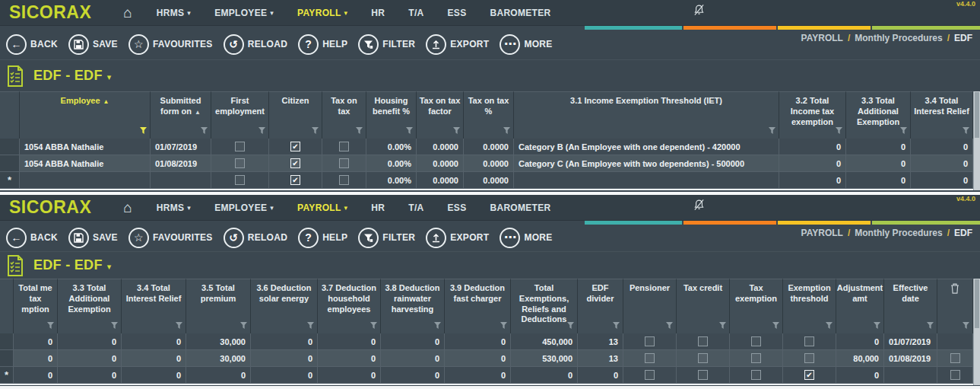  What do you see at coordinates (911, 306) in the screenshot?
I see `column-header-effective-date: Effective date` at bounding box center [911, 306].